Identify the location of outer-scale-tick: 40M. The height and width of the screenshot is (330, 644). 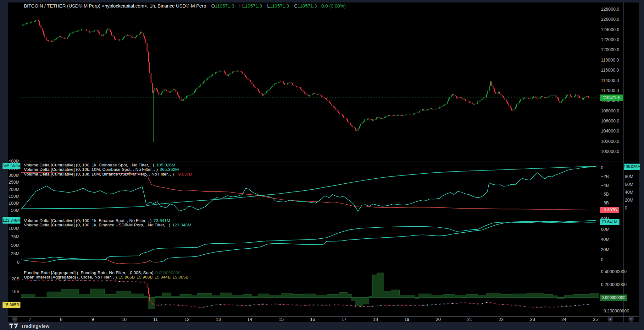
(629, 192).